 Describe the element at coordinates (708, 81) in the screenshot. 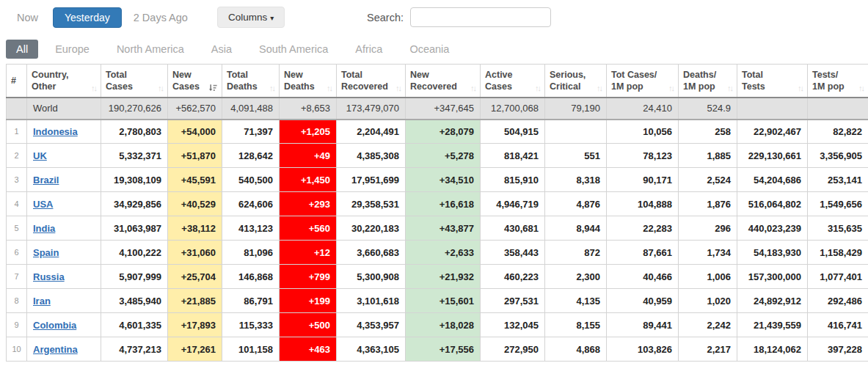

I see `col-header-deaths-1m-pop: Deaths/1M pop↑↓` at that location.